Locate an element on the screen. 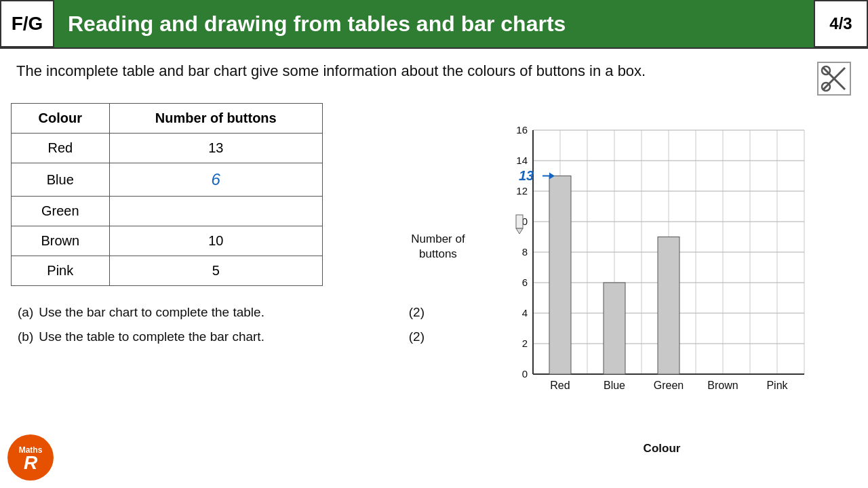 This screenshot has height=488, width=868. question-a-text: Use the bar chart to complete the table. is located at coordinates (221, 312).